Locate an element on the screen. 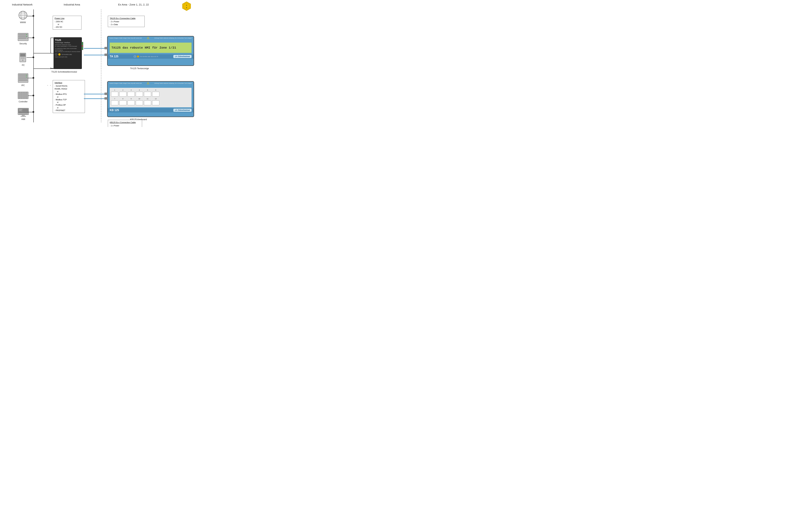 The width and height of the screenshot is (812, 508). controller-label: Controller is located at coordinates (23, 101).